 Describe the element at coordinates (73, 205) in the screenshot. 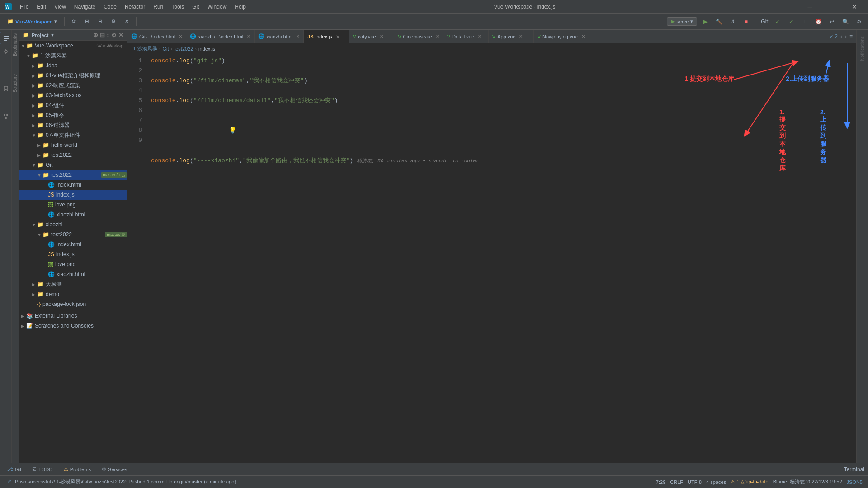

I see `tree-item-lovepng: 🖼 love.png` at that location.